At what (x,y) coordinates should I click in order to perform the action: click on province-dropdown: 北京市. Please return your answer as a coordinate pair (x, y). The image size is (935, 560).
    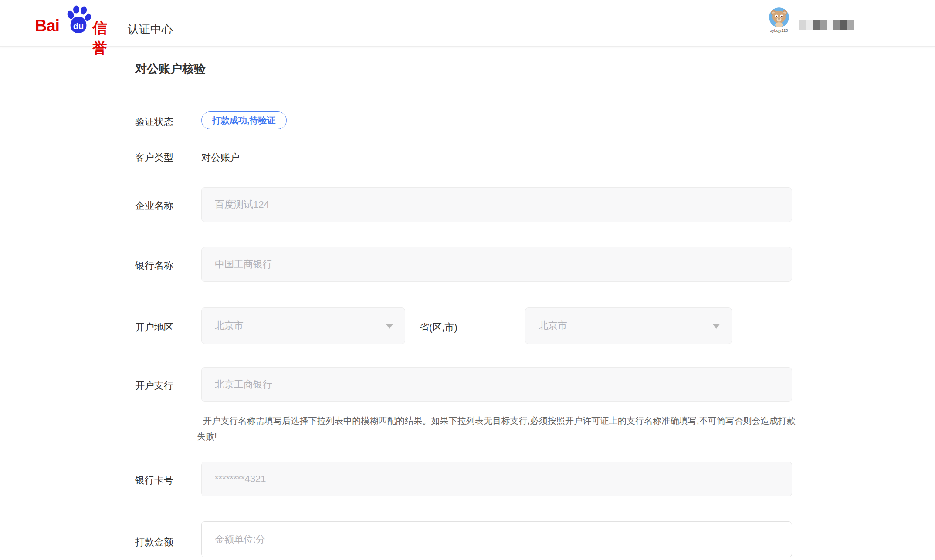
    Looking at the image, I should click on (303, 326).